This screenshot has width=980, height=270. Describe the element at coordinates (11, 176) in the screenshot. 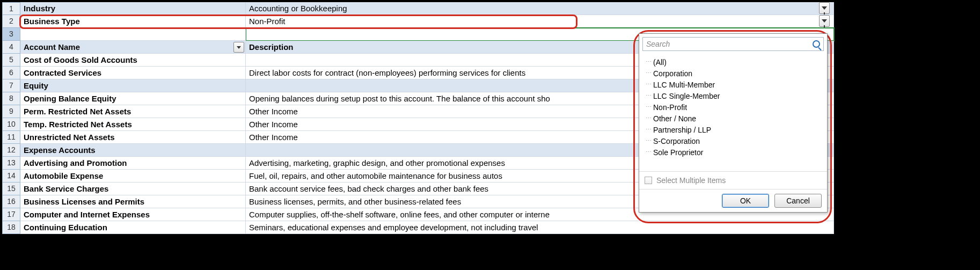

I see `row-number: 14` at that location.